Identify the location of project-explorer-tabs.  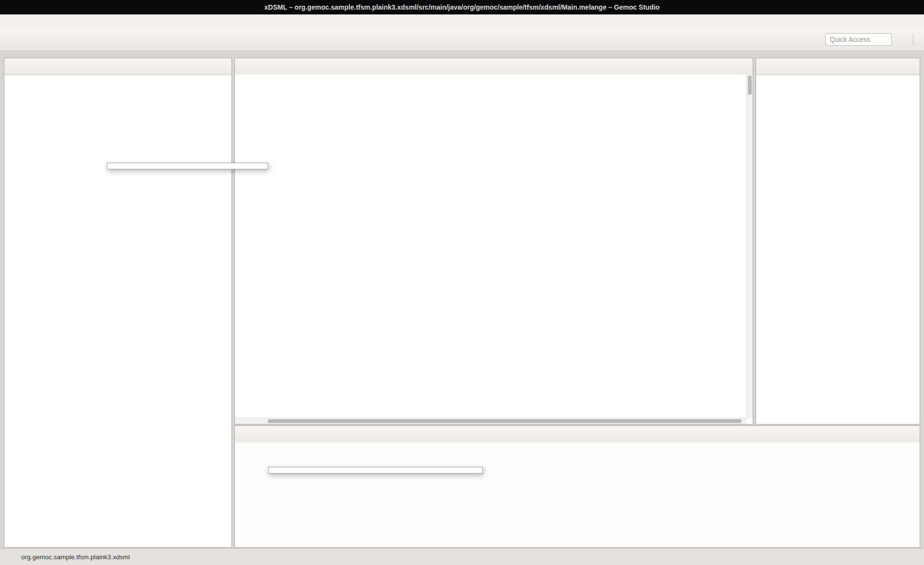
(118, 66).